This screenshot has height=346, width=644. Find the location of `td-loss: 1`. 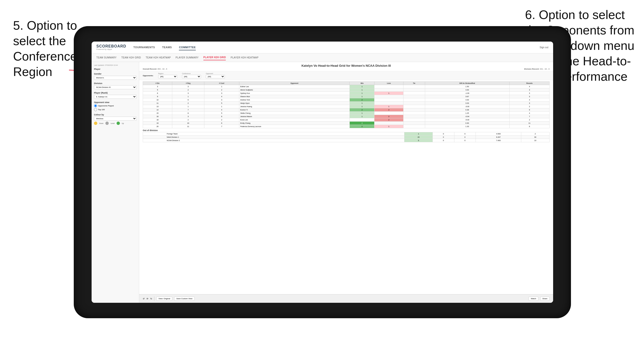

td-loss: 1 is located at coordinates (389, 93).